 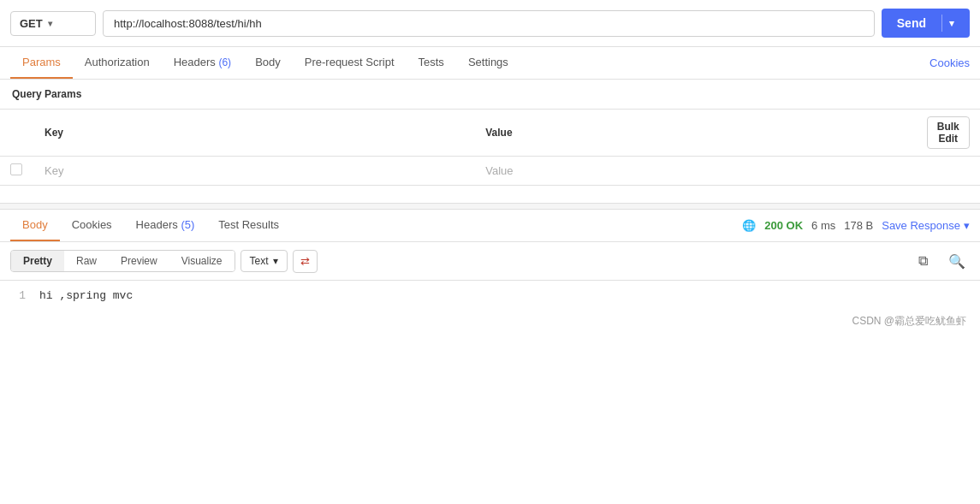 What do you see at coordinates (86, 261) in the screenshot?
I see `format-tab-raw: Raw` at bounding box center [86, 261].